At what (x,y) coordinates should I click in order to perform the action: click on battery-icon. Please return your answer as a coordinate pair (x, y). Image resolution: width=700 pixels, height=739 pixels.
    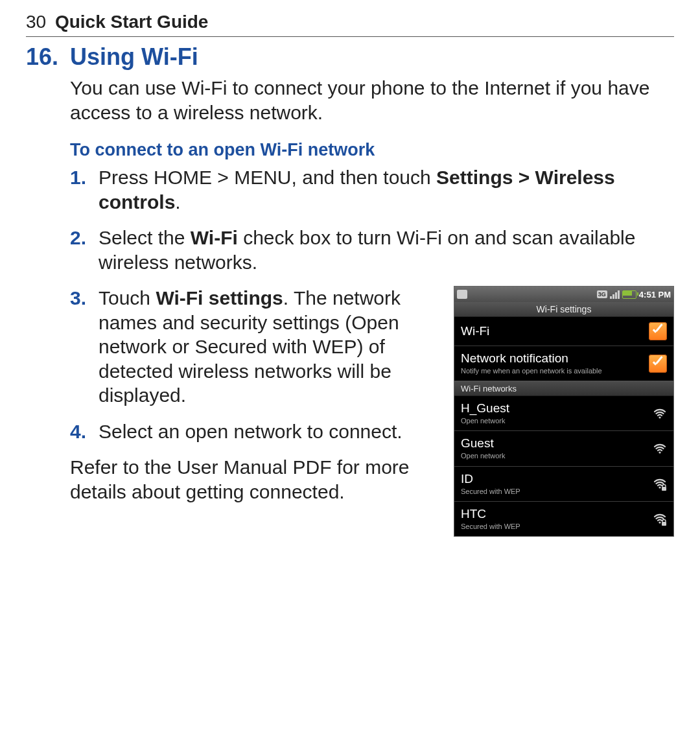
    Looking at the image, I should click on (629, 294).